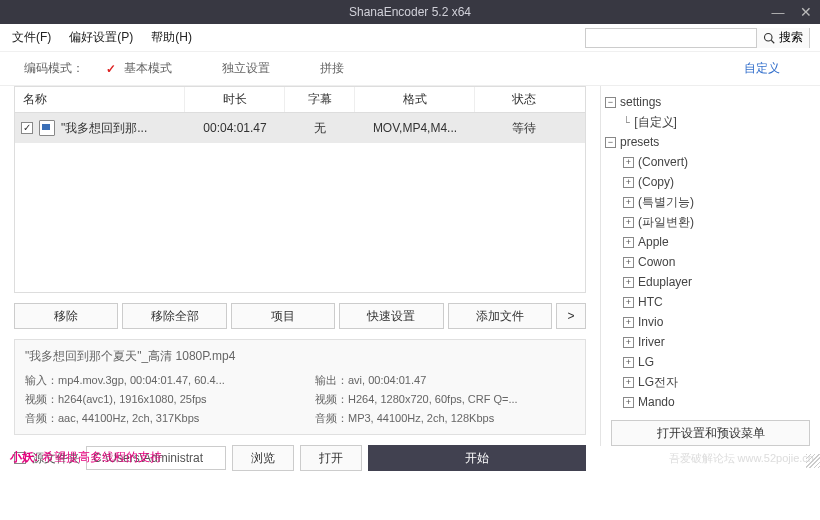  What do you see at coordinates (720, 162) in the screenshot?
I see `tree-item: +(Convert)` at bounding box center [720, 162].